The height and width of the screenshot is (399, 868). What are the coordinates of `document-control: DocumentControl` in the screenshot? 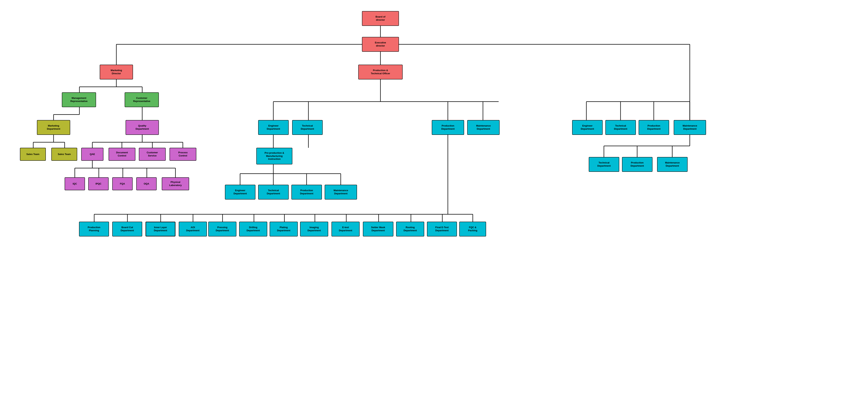 It's located at (122, 154).